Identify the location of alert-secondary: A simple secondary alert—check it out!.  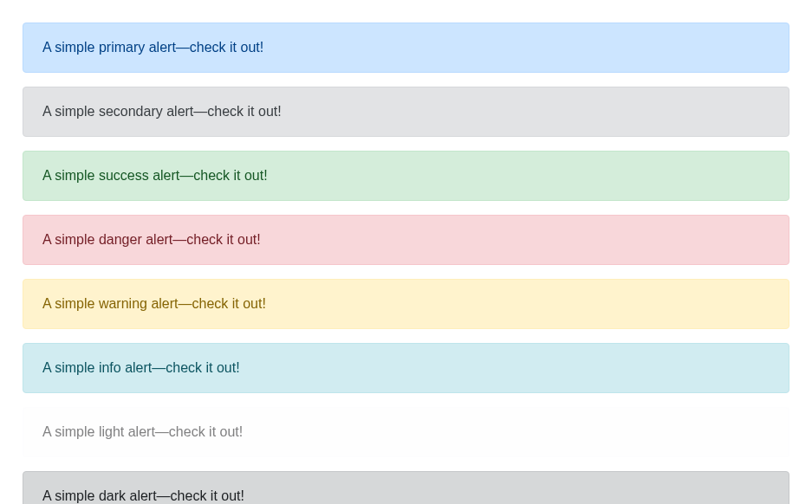
(406, 112).